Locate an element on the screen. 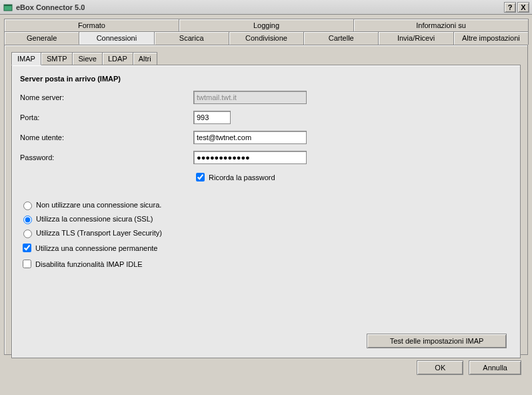  tab-generale: Generale is located at coordinates (41, 38).